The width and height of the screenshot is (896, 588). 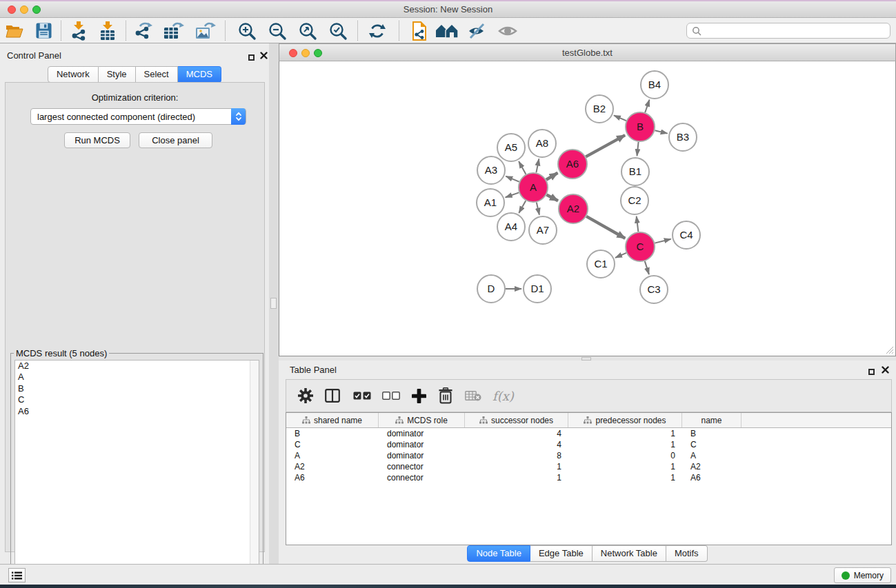 I want to click on column-header-predecessor-nodes: predecessor nodes, so click(x=625, y=420).